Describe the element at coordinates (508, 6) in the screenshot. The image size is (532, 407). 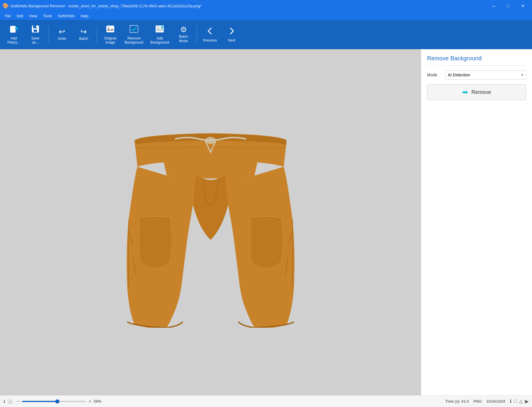
I see `title-bar-controls: ― □ ✕` at that location.